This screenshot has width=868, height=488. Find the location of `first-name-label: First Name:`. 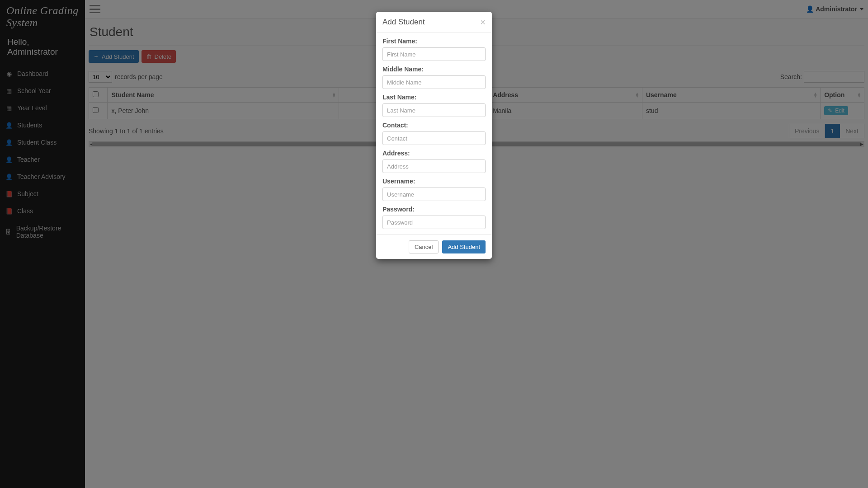

first-name-label: First Name: is located at coordinates (434, 41).